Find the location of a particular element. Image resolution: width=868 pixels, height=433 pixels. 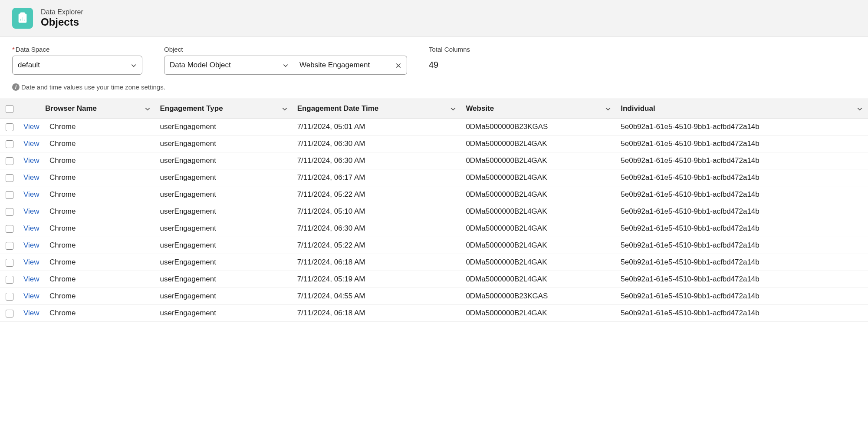

object-label: Object is located at coordinates (286, 50).